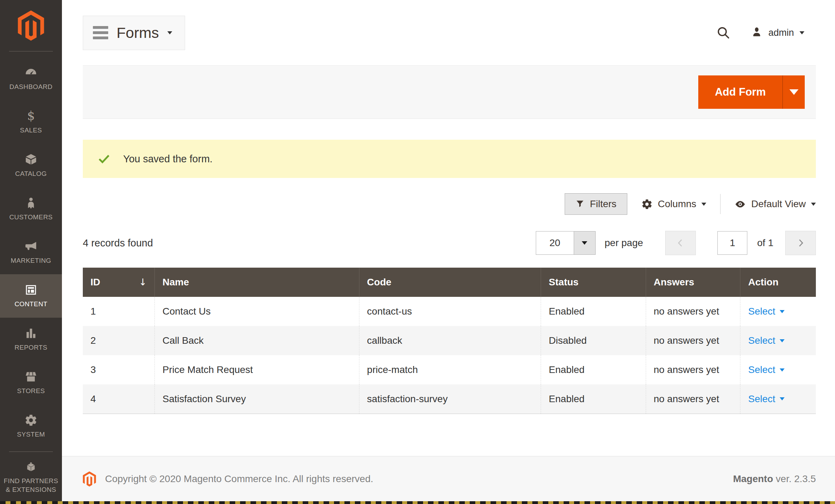  What do you see at coordinates (760, 33) in the screenshot?
I see `header-actions: admin` at bounding box center [760, 33].